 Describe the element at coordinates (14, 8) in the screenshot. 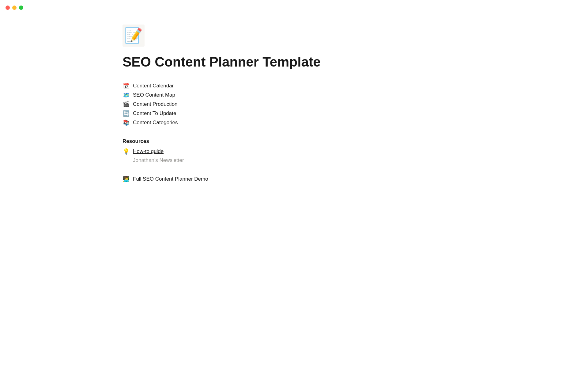

I see `minimize-button` at that location.